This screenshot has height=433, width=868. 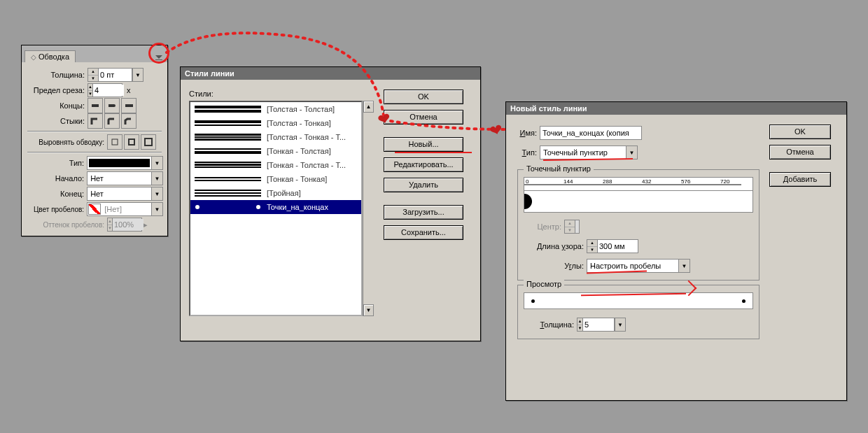 What do you see at coordinates (276, 165) in the screenshot?
I see `list-item: [Тонкая - Толстая - Т...` at bounding box center [276, 165].